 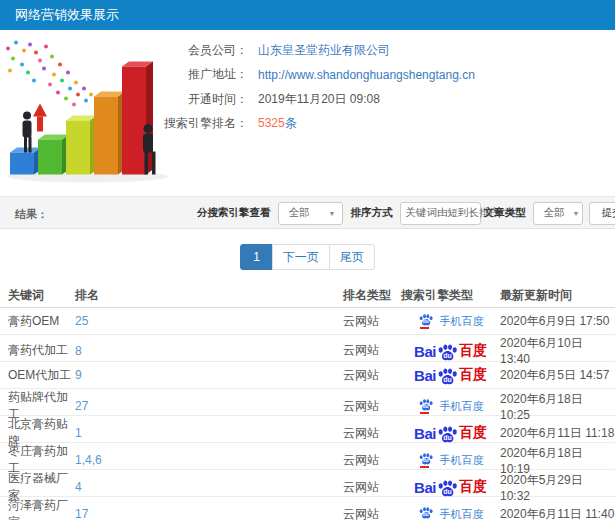 What do you see at coordinates (602, 214) in the screenshot?
I see `submit-button: 提交` at bounding box center [602, 214].